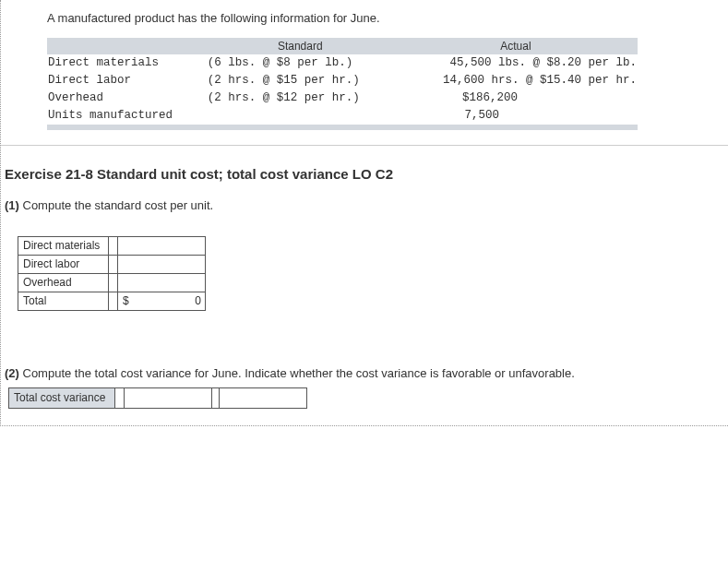  I want to click on variance-label: Total cost variance, so click(63, 398).